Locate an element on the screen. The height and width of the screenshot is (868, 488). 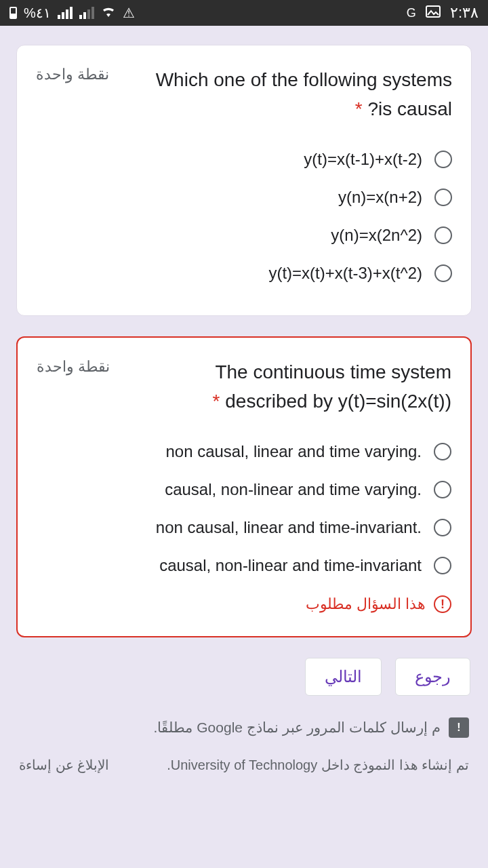
footer: تم إنشاء هذا النموذج داخل University of … is located at coordinates (244, 765).